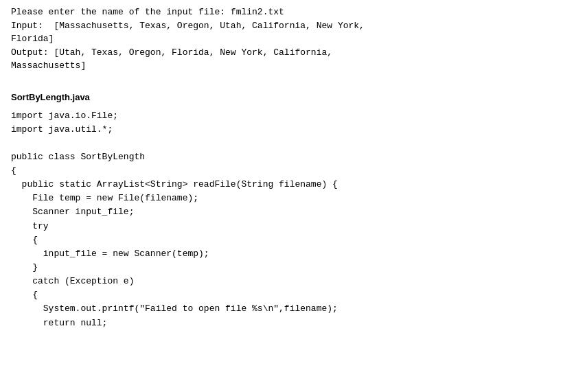 Image resolution: width=563 pixels, height=392 pixels. Describe the element at coordinates (282, 185) in the screenshot. I see `method-declaration: public static ArrayList<String> readFile…` at that location.